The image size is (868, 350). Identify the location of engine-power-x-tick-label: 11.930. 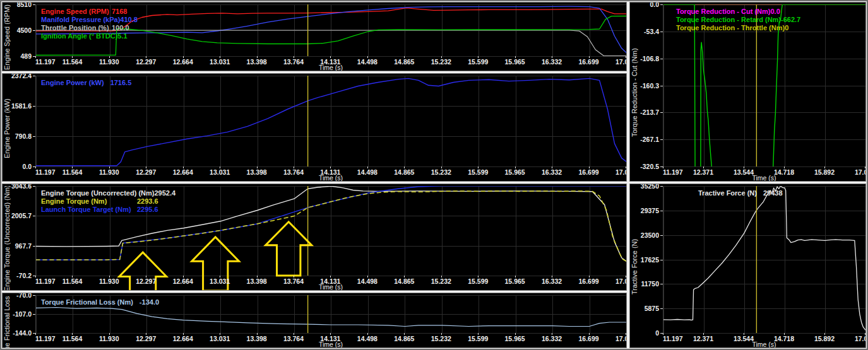
(109, 172).